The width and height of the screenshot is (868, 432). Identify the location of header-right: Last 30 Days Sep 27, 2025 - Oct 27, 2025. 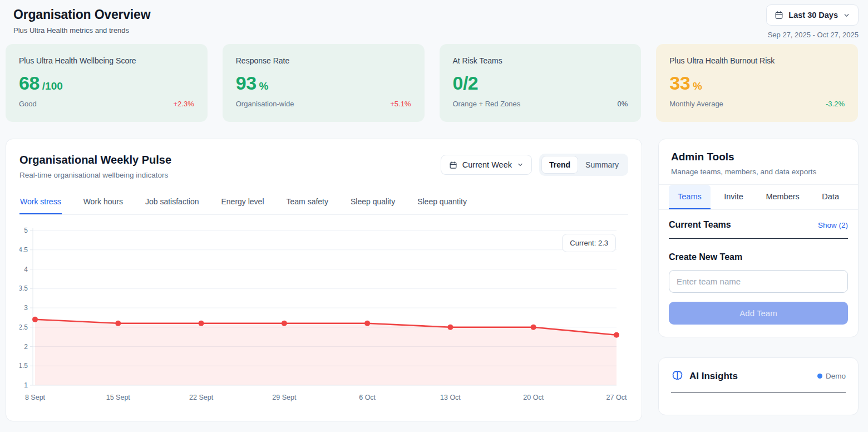
(812, 22).